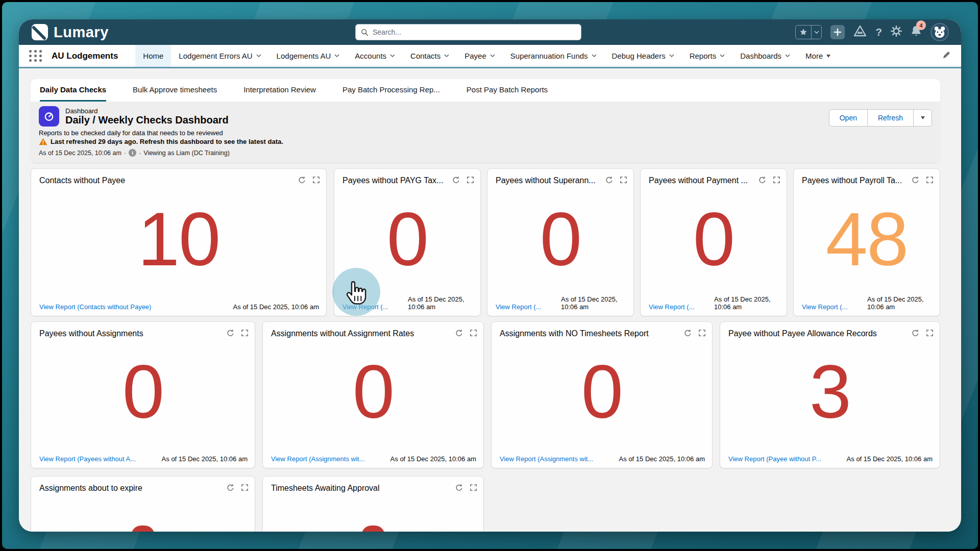 This screenshot has height=551, width=980. Describe the element at coordinates (838, 32) in the screenshot. I see `add-button` at that location.